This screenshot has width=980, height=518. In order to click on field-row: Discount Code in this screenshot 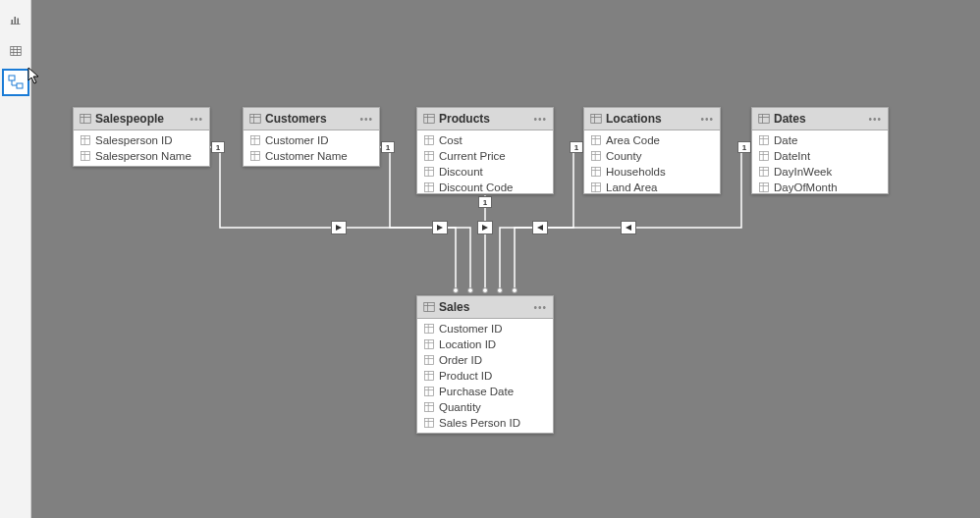, I will do `click(485, 186)`.